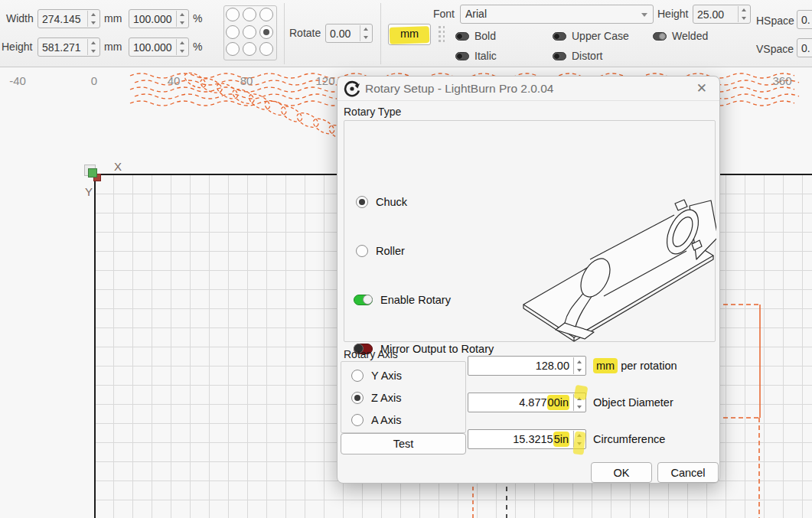 This screenshot has width=812, height=518. What do you see at coordinates (233, 15) in the screenshot?
I see `anchor-top-left` at bounding box center [233, 15].